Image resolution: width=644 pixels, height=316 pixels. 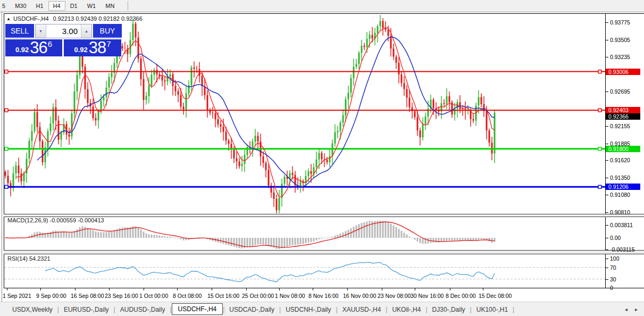 What do you see at coordinates (64, 31) in the screenshot?
I see `volume-input: 3.00` at bounding box center [64, 31].